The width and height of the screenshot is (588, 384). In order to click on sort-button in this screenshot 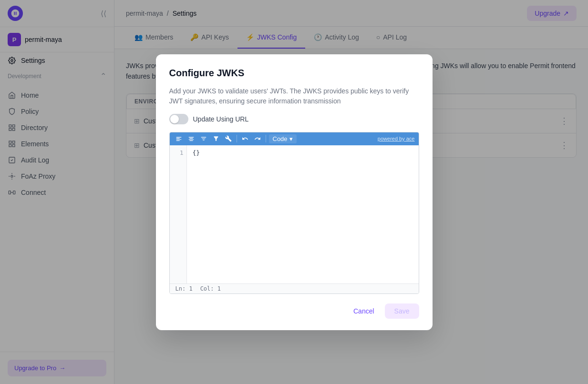, I will do `click(204, 139)`.